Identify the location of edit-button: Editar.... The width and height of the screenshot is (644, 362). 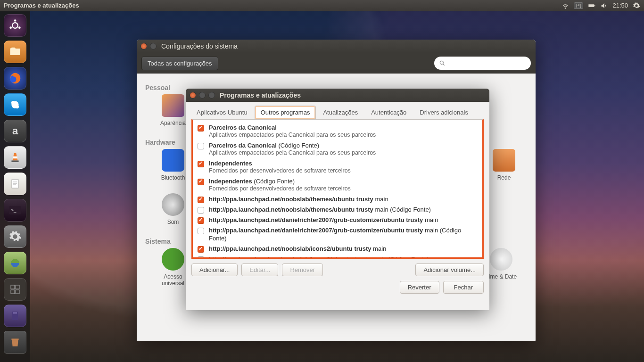
(260, 270).